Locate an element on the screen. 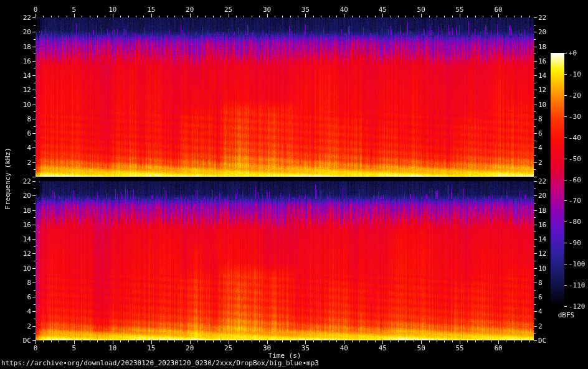 Image resolution: width=588 pixels, height=369 pixels. tick-label: 40 is located at coordinates (344, 348).